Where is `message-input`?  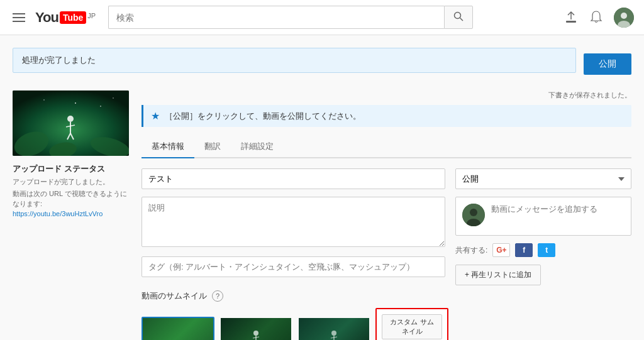 message-input is located at coordinates (558, 216).